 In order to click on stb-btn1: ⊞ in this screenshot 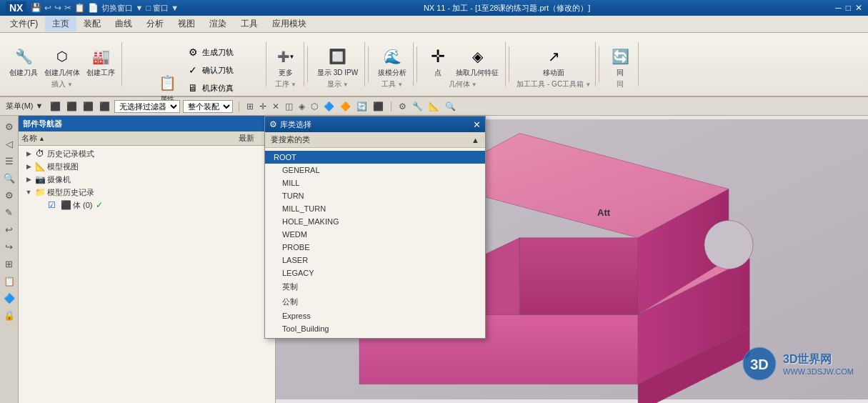, I will do `click(250, 106)`.